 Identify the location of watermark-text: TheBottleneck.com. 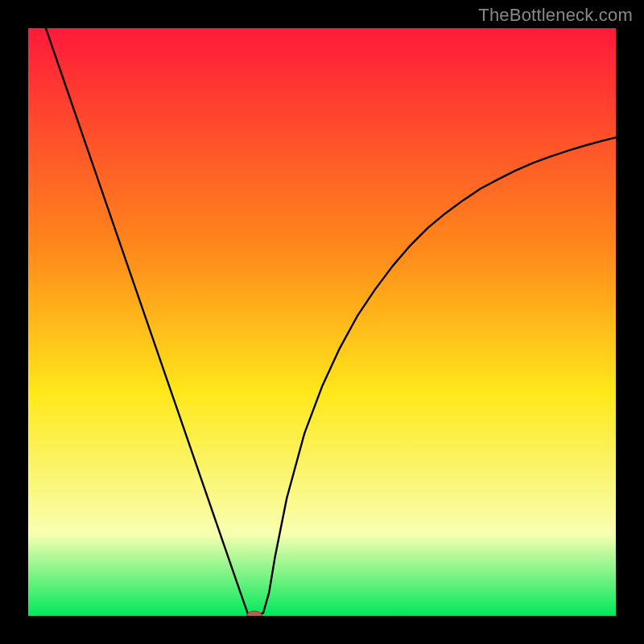
(555, 15).